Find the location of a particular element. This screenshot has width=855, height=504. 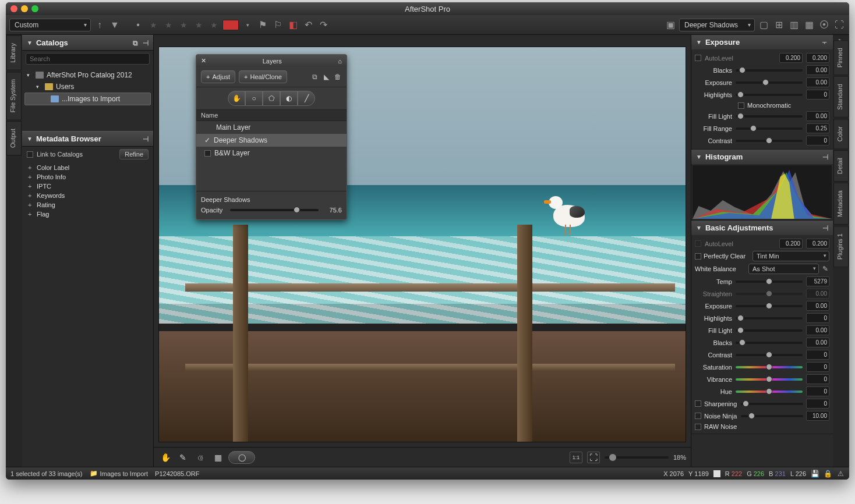

sharpening-val: 0 is located at coordinates (818, 404).